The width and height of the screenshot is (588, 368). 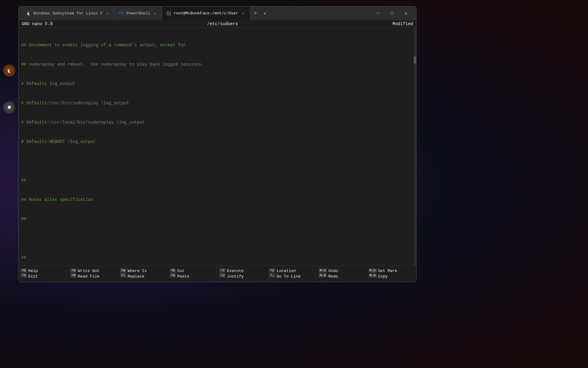 I want to click on shortcut-execute-justify-keys: ^T ^J, so click(x=222, y=273).